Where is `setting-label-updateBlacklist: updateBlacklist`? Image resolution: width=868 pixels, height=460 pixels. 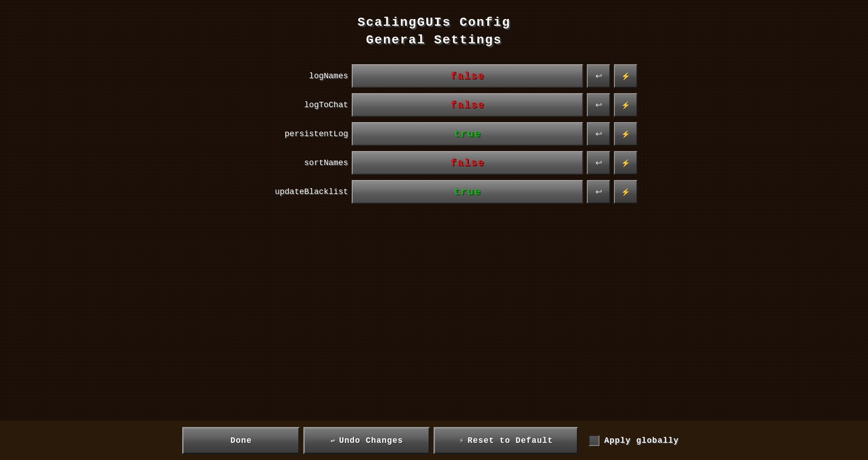
setting-label-updateBlacklist: updateBlacklist is located at coordinates (289, 192).